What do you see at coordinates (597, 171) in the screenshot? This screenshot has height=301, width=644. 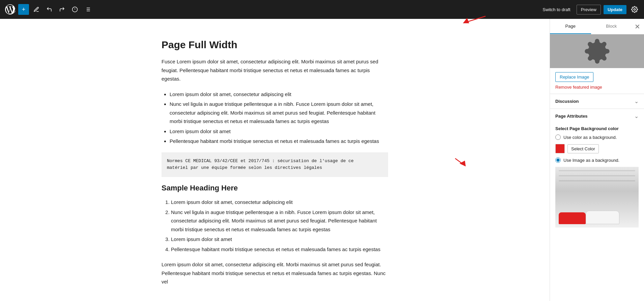 I see `page-attributes-accordion: Page Attributes ⌄ Select Page Background…` at bounding box center [597, 171].